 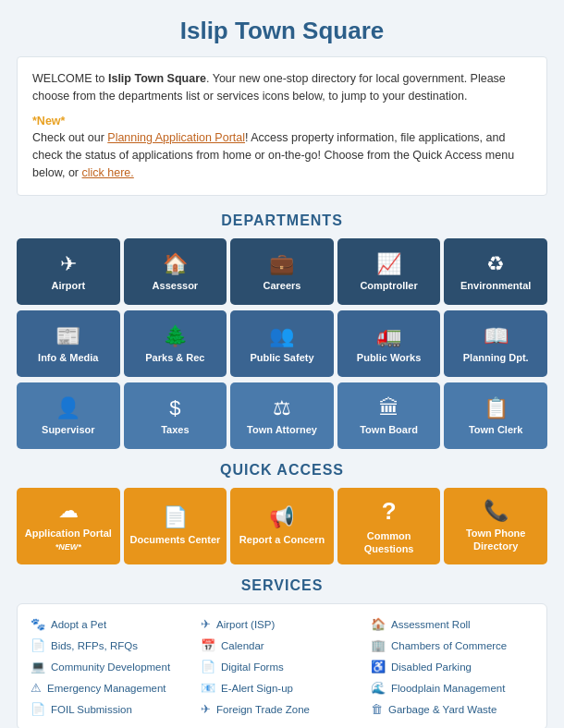 I want to click on new-text: Check out our Planning Application Porta…, so click(x=274, y=155).